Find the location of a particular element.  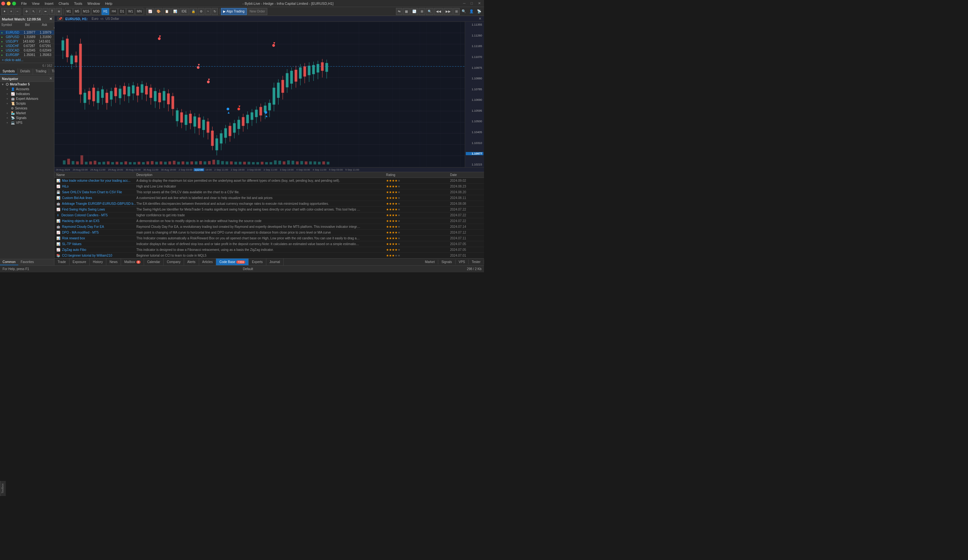

maximize-button is located at coordinates (14, 3).